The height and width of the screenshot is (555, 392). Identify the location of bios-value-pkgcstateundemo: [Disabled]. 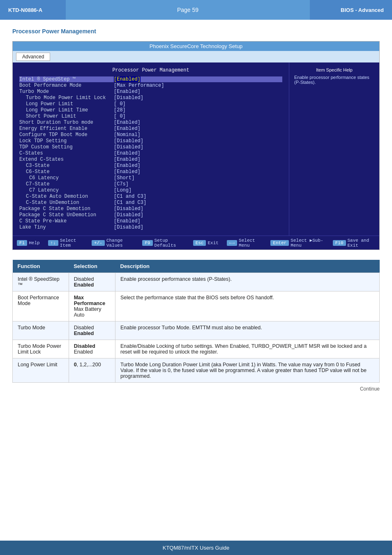
(129, 215).